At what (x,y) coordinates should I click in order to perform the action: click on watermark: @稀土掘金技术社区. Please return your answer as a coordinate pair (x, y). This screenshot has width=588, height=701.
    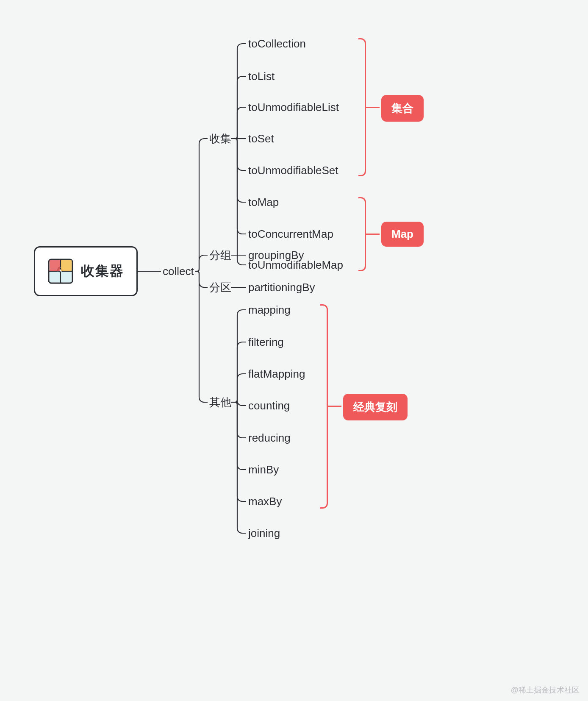
    Looking at the image, I should click on (545, 690).